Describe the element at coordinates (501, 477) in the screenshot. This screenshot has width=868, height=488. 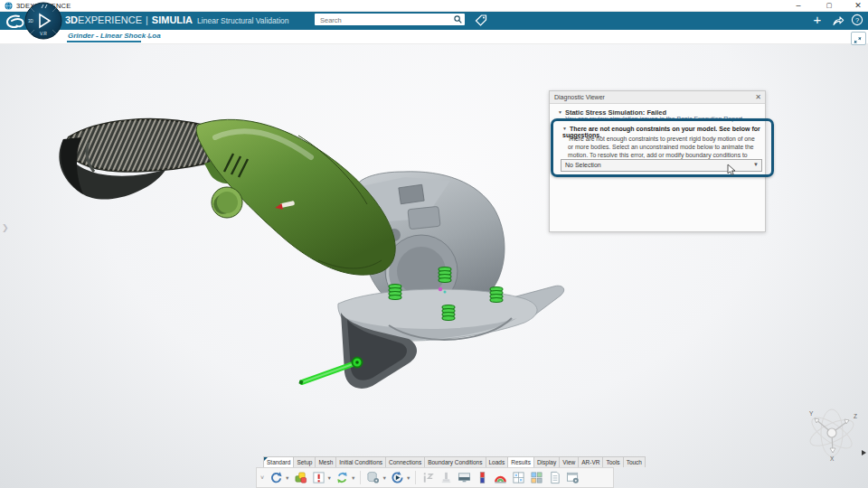
I see `contour-plot-icon` at that location.